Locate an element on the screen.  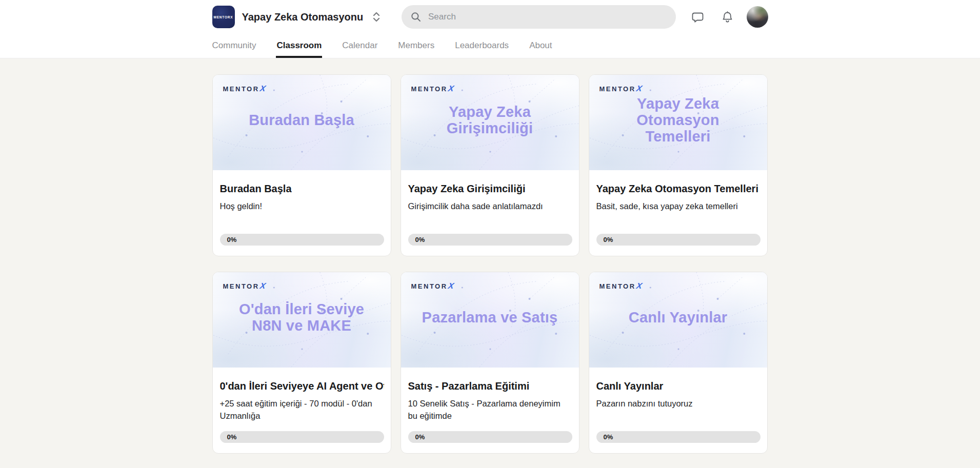
course-card-body: Satış - Pazarlama Eğitimi 10 Senelik Sat… is located at coordinates (490, 410).